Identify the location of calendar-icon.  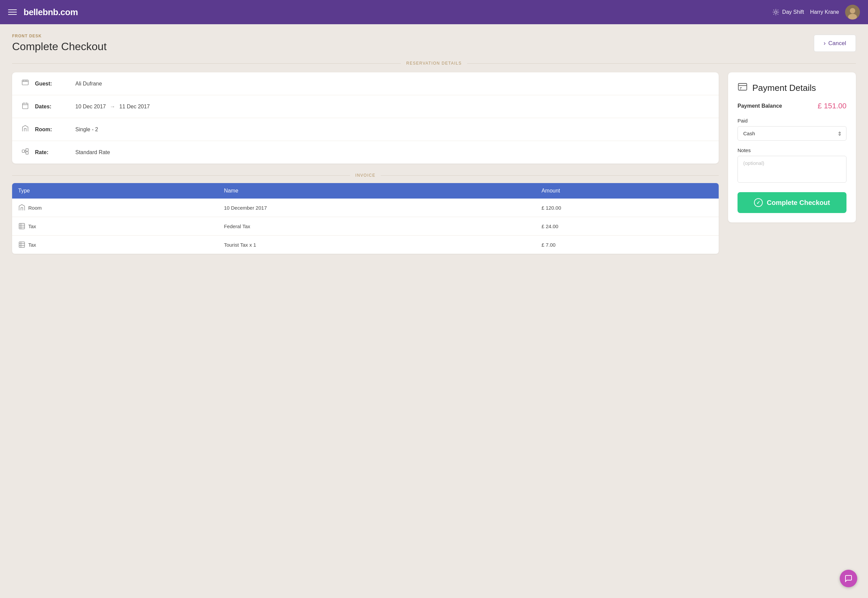
(28, 106).